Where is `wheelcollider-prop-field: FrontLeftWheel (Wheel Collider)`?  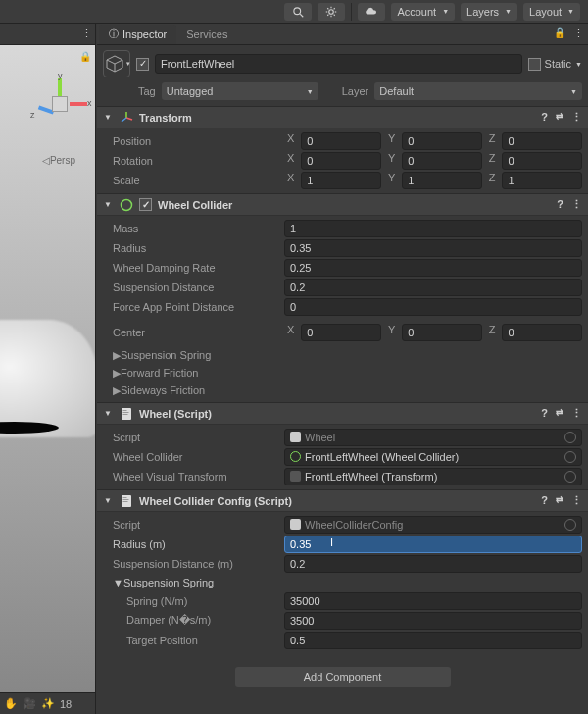 wheelcollider-prop-field: FrontLeftWheel (Wheel Collider) is located at coordinates (433, 457).